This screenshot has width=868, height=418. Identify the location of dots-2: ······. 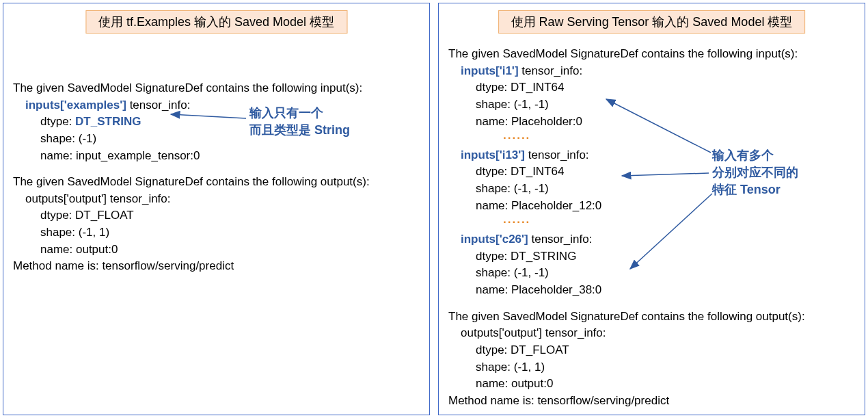
(652, 223).